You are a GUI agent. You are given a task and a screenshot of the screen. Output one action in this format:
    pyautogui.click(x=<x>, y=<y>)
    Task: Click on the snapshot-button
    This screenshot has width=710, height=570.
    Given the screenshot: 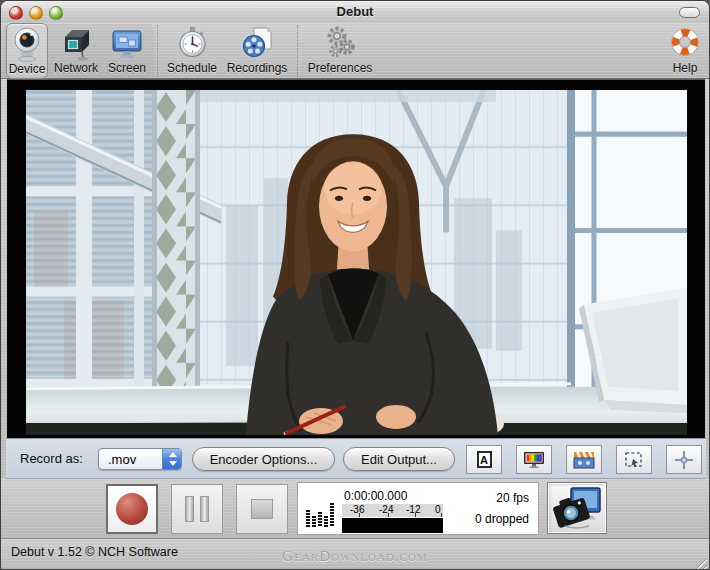 What is the action you would take?
    pyautogui.click(x=577, y=508)
    